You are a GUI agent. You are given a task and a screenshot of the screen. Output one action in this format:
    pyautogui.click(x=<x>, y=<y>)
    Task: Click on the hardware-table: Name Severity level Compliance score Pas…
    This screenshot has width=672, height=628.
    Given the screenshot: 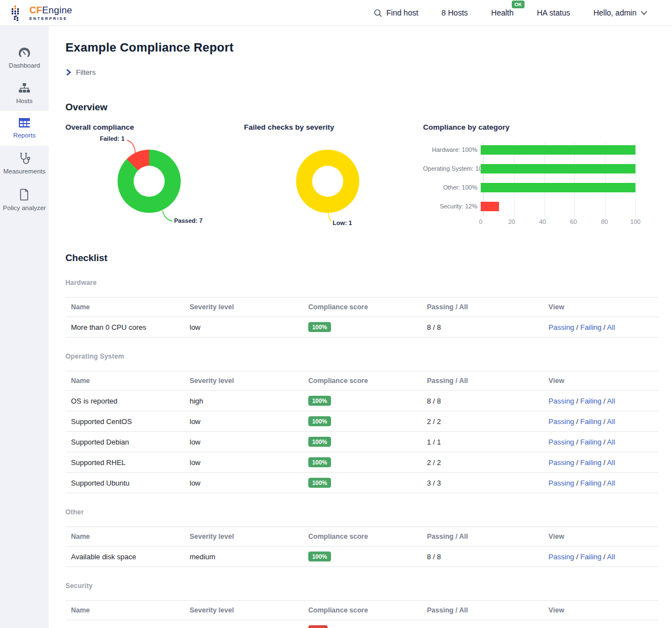 What is the action you would take?
    pyautogui.click(x=362, y=317)
    